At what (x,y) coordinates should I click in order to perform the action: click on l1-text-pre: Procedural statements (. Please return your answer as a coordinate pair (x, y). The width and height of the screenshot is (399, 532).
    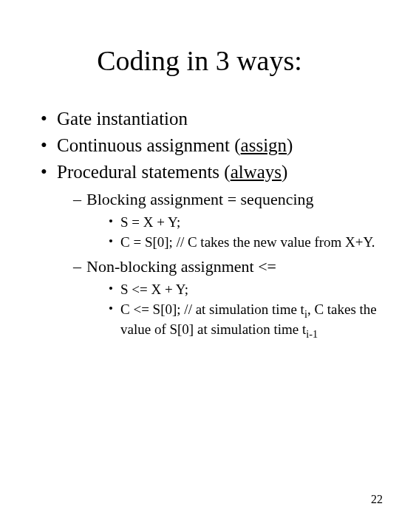
    Looking at the image, I should click on (143, 171).